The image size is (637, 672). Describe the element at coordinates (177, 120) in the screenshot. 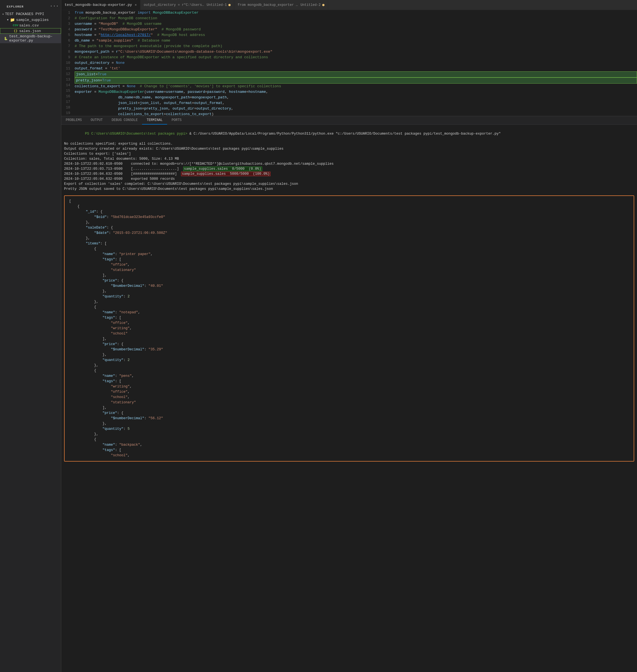

I see `tab-ports: PORTS` at that location.